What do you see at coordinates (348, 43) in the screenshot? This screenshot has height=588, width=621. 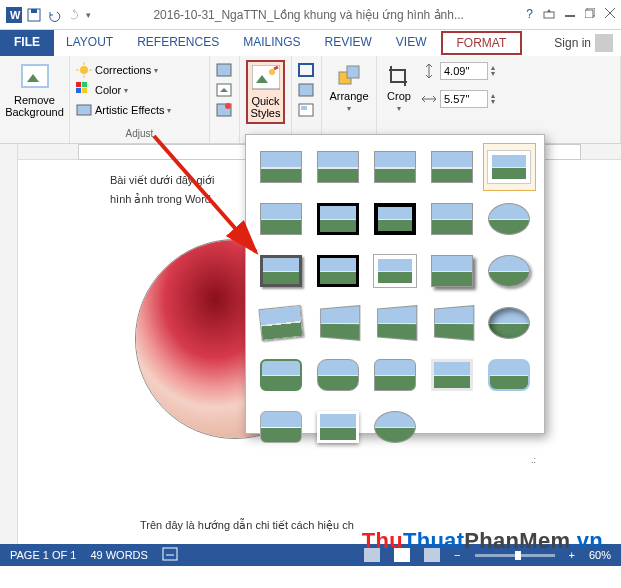 I see `tab-review: REVIEW` at bounding box center [348, 43].